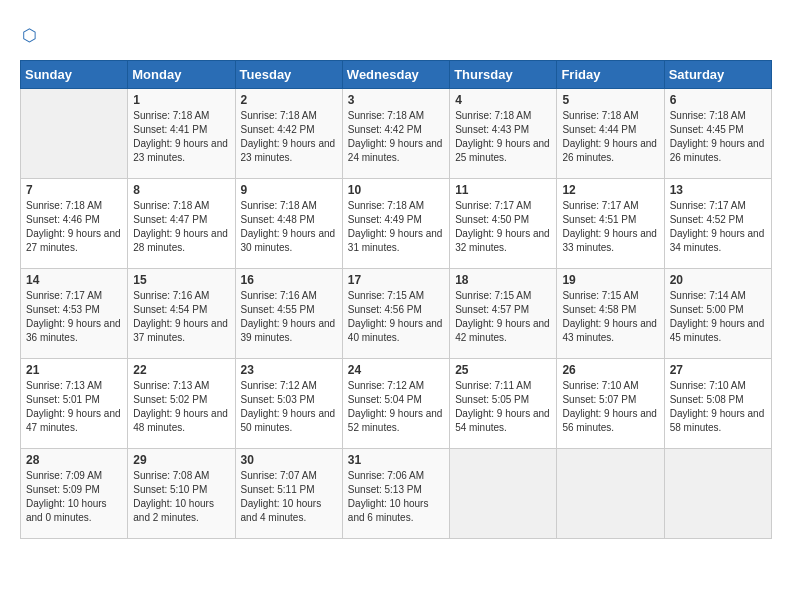 This screenshot has height=612, width=792. What do you see at coordinates (718, 370) in the screenshot?
I see `day-number: 27` at bounding box center [718, 370].